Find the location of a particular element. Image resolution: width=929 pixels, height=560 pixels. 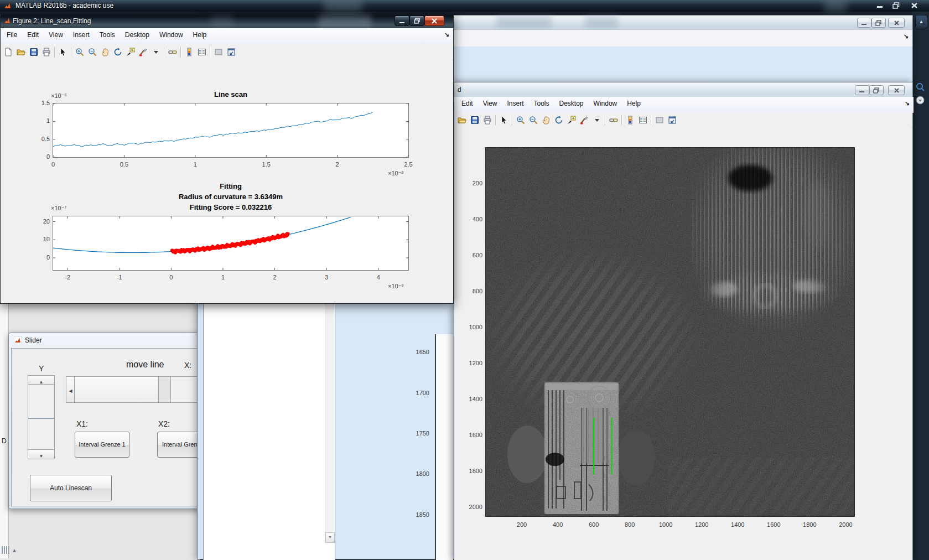

fitting-title-2: Radius of curvature = 3.6349m is located at coordinates (231, 197).